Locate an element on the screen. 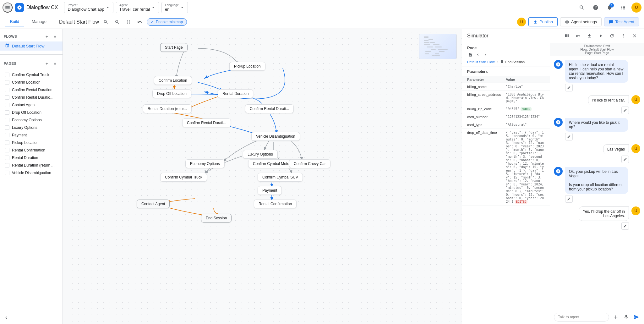 This screenshot has width=644, height=324. node-rental-confirmation: Rental Confirmation is located at coordinates (275, 204).